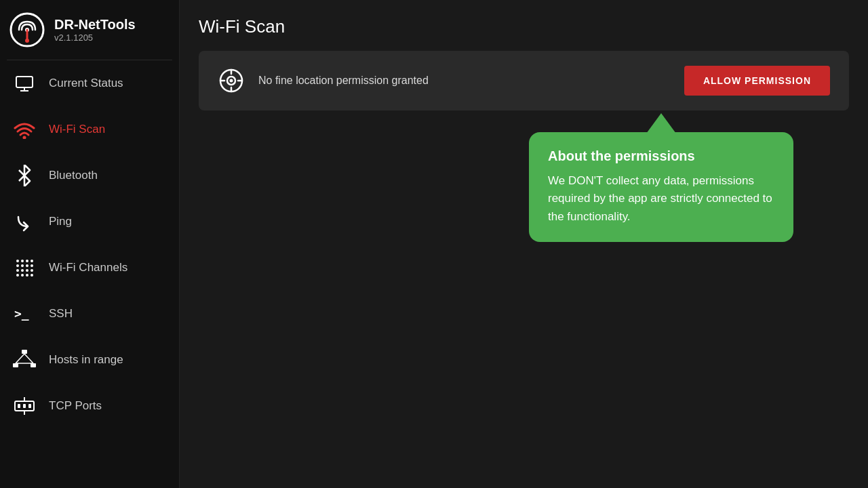 This screenshot has height=488, width=868. What do you see at coordinates (90, 222) in the screenshot?
I see `sidebar-item-ping: Ping` at bounding box center [90, 222].